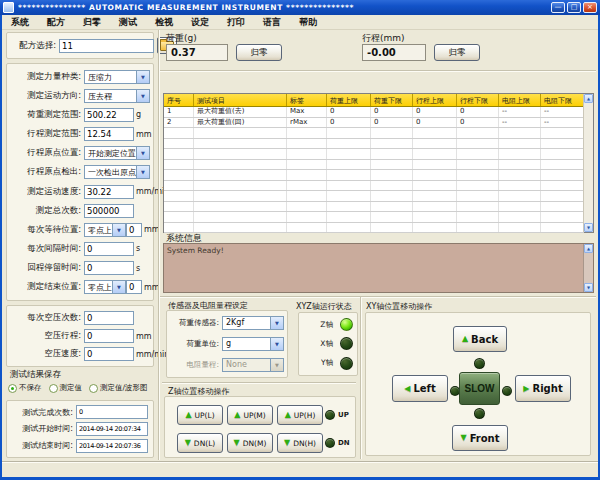  Describe the element at coordinates (259, 52) in the screenshot. I see `load-zero-button: 归零` at that location.